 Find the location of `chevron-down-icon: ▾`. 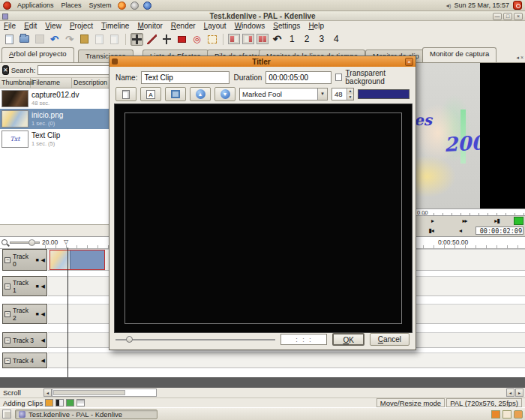

chevron-down-icon: ▾ is located at coordinates (322, 94).